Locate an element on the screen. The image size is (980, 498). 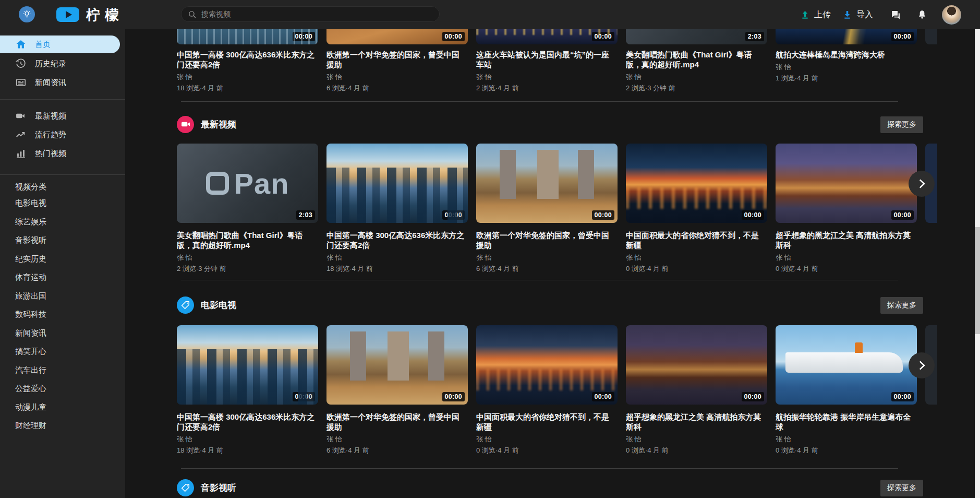
scrollbar is located at coordinates (977, 264).